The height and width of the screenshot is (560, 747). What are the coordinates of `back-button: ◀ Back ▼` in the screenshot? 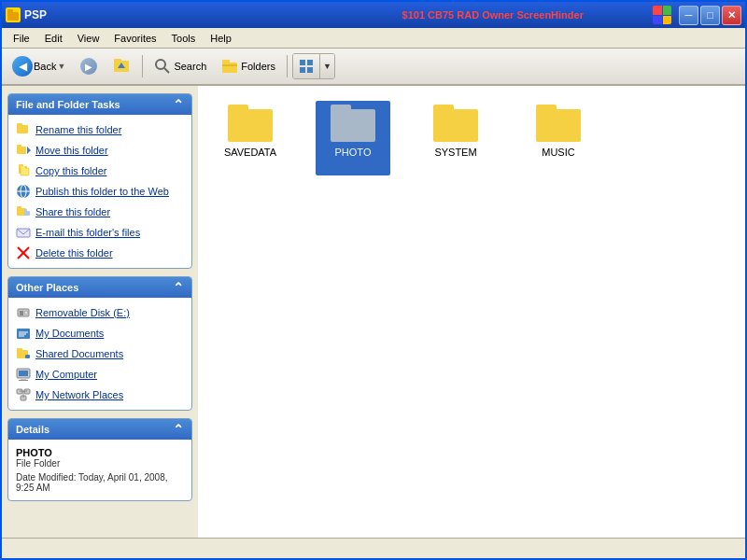 It's located at (39, 66).